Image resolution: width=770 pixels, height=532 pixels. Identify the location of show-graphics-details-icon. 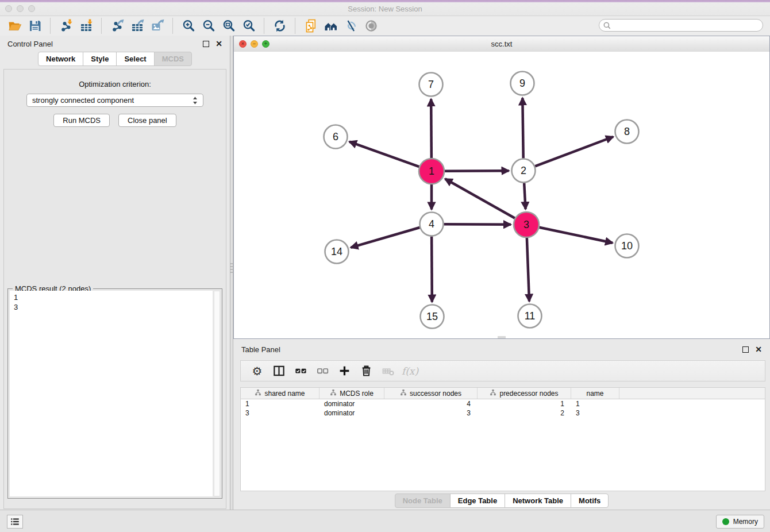
(371, 26).